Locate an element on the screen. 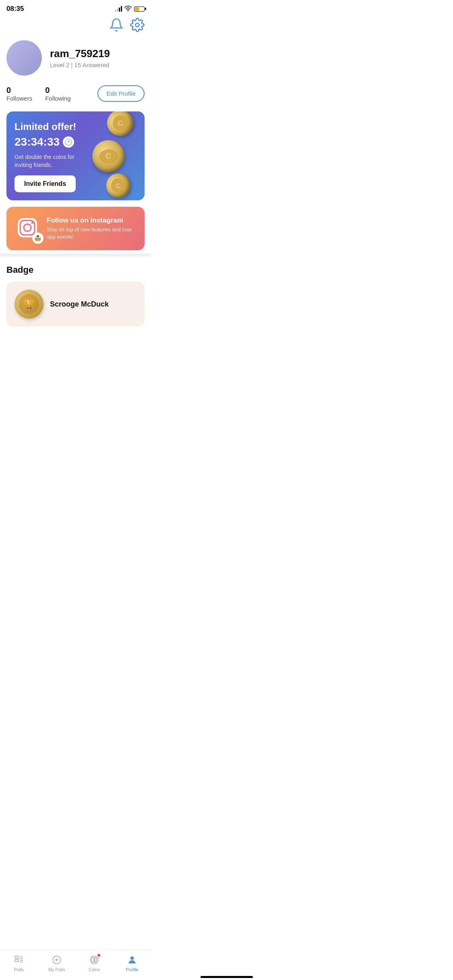 This screenshot has width=453, height=980. timer-value: 23:34:33 is located at coordinates (37, 142).